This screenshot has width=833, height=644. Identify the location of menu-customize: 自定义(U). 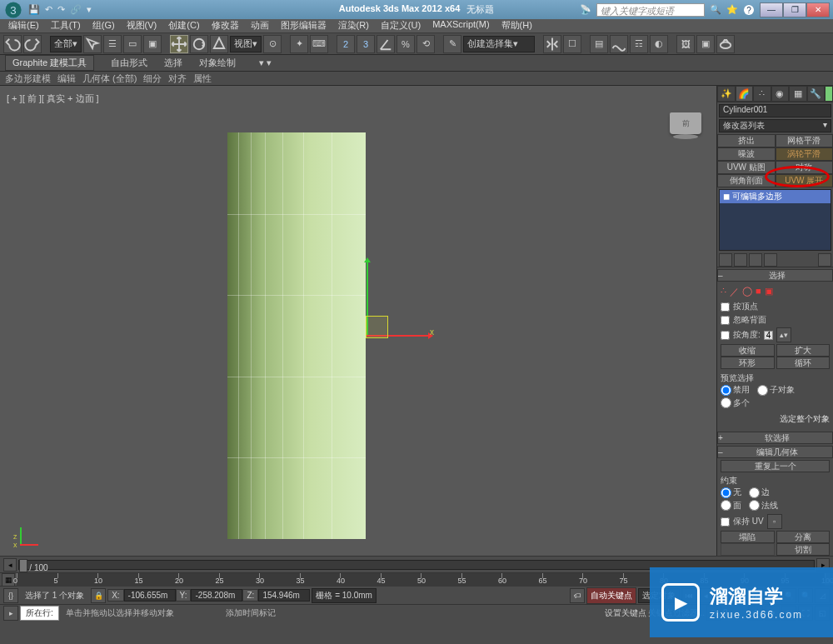
(401, 26).